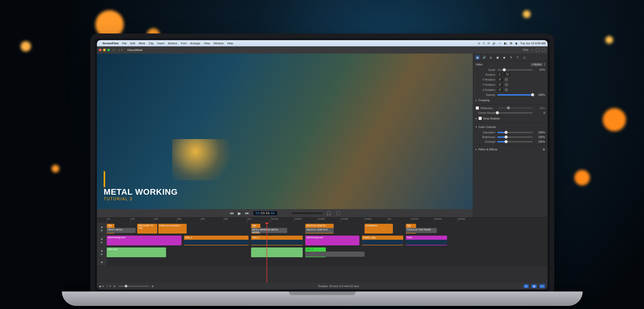 The height and width of the screenshot is (309, 644). Describe the element at coordinates (510, 127) in the screenshot. I see `section-colorcontrols: ▾Color Controls` at that location.